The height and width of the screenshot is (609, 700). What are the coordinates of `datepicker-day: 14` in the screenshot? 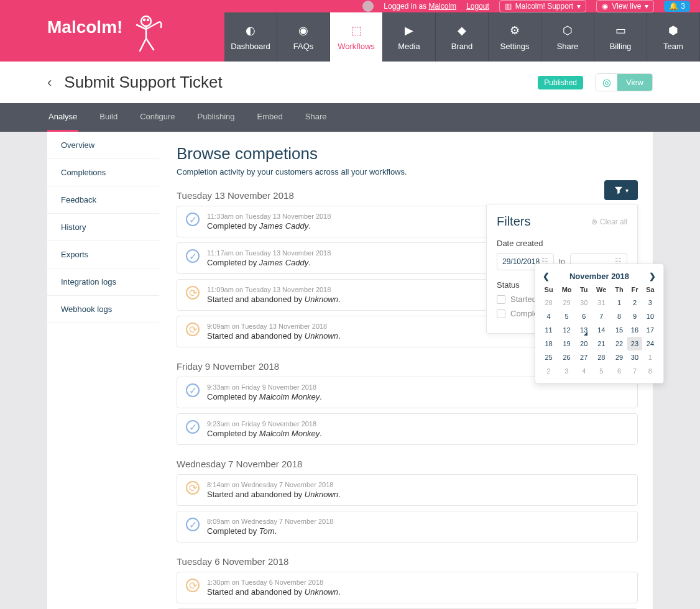 It's located at (601, 330).